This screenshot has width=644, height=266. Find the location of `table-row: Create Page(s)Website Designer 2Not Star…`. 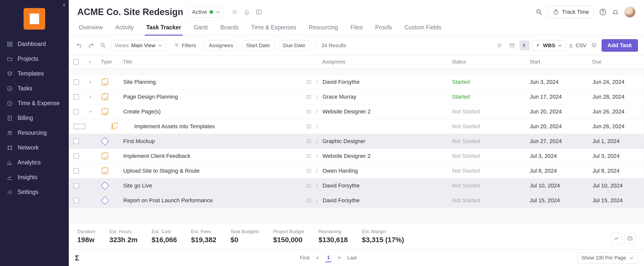

table-row: Create Page(s)Website Designer 2Not Star… is located at coordinates (356, 112).